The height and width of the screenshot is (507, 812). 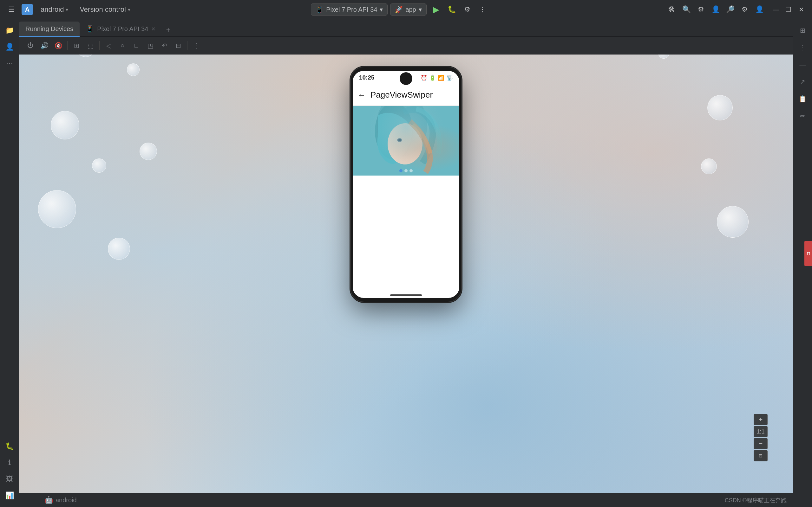 What do you see at coordinates (105, 9) in the screenshot?
I see `version-control-menu: Version control ▾` at bounding box center [105, 9].